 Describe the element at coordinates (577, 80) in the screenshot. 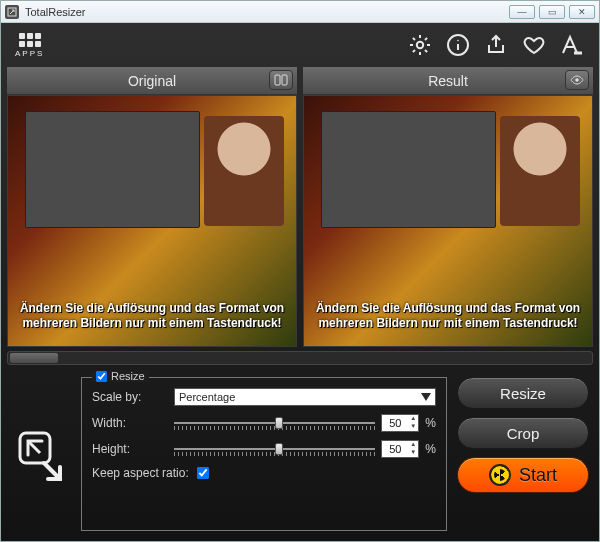

I see `view-toggle` at that location.